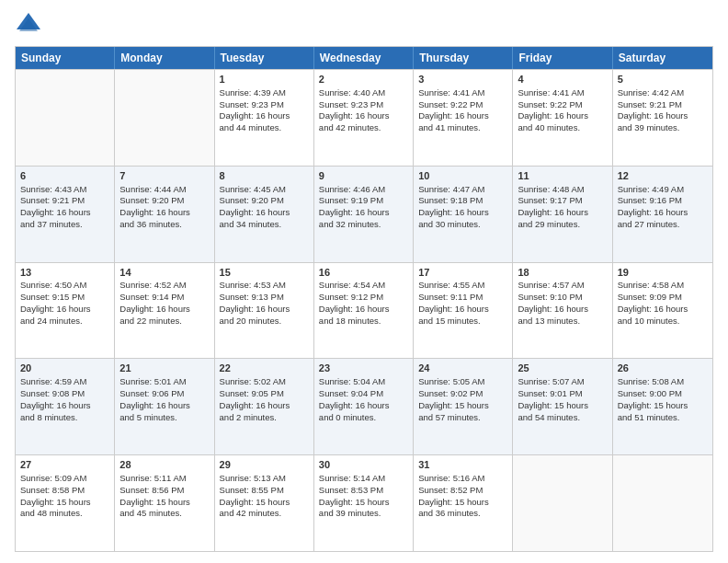 The width and height of the screenshot is (728, 563). What do you see at coordinates (563, 190) in the screenshot?
I see `day-info-line: Sunrise: 4:48 AM` at bounding box center [563, 190].